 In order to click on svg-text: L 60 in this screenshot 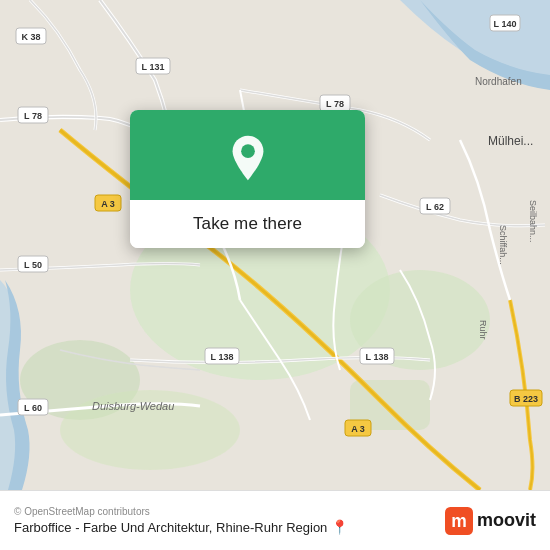, I will do `click(33, 408)`.